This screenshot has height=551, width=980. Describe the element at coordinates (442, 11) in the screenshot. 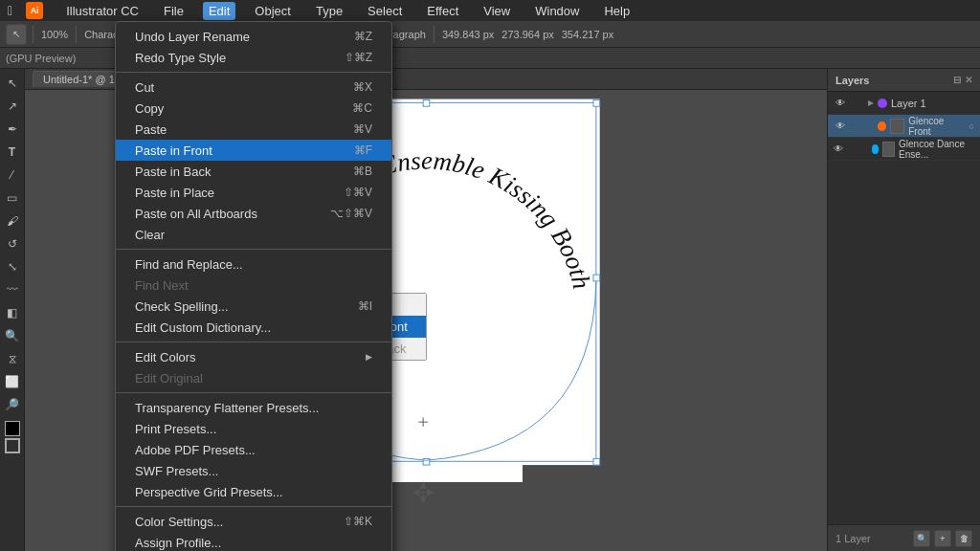

I see `menu-effect: Effect` at that location.